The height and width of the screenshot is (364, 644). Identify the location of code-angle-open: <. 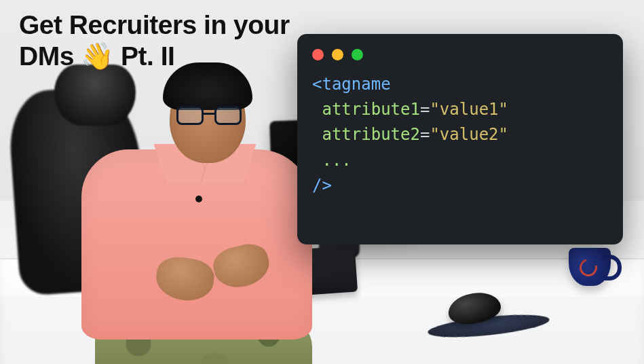
(317, 84).